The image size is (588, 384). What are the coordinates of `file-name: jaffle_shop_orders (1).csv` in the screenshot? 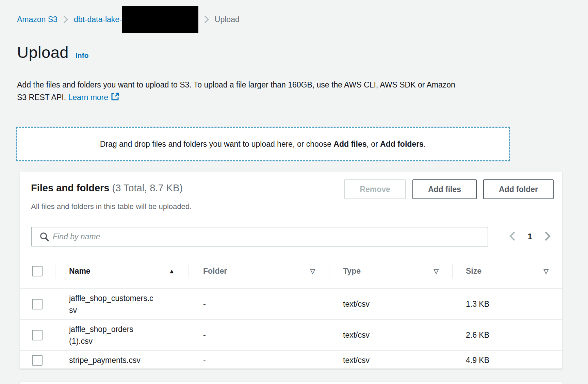 It's located at (113, 335).